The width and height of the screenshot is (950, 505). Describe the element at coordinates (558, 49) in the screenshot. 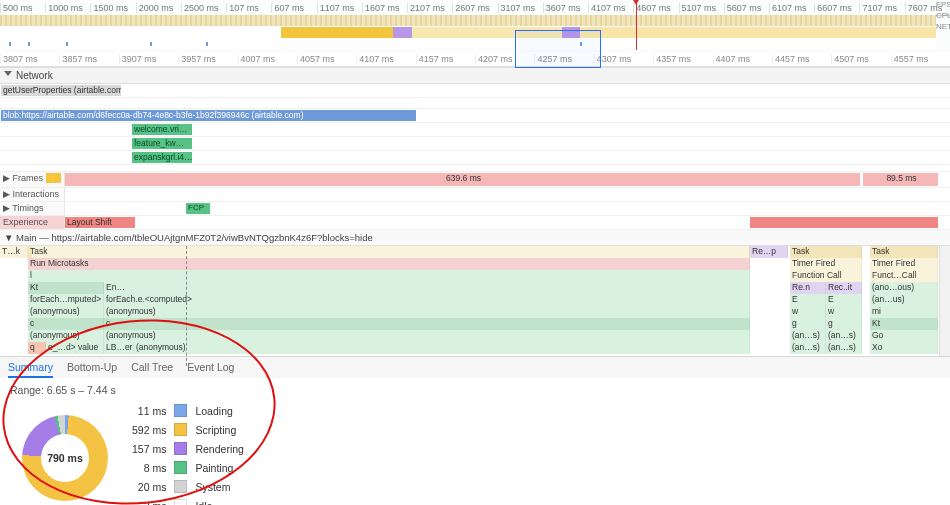

I see `overview-selection` at that location.